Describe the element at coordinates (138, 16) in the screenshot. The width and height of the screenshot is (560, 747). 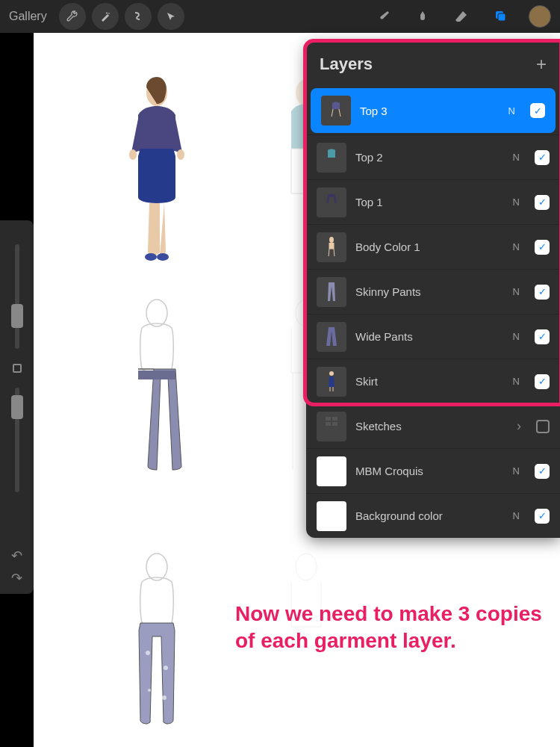
I see `selection-tool-button` at that location.